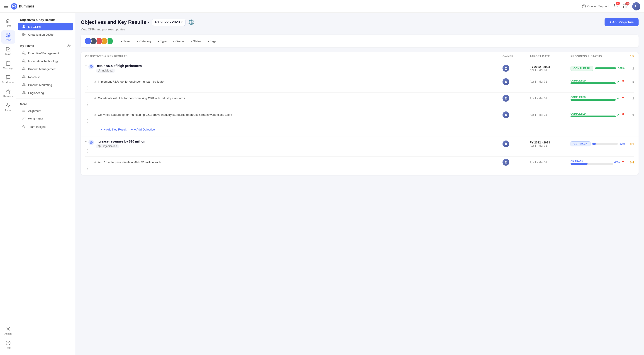 This screenshot has height=355, width=644. I want to click on kr4-score: 0.4, so click(630, 162).